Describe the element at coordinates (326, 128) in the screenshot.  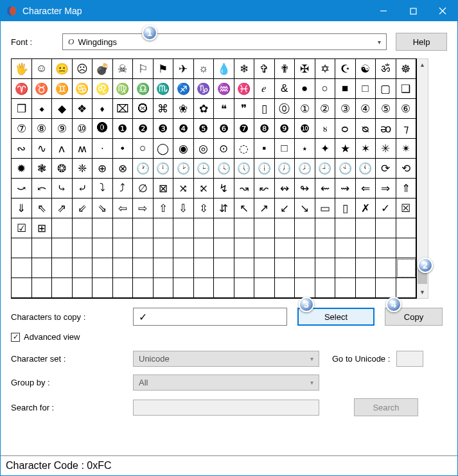
I see `char-cell: ᴕ` at that location.